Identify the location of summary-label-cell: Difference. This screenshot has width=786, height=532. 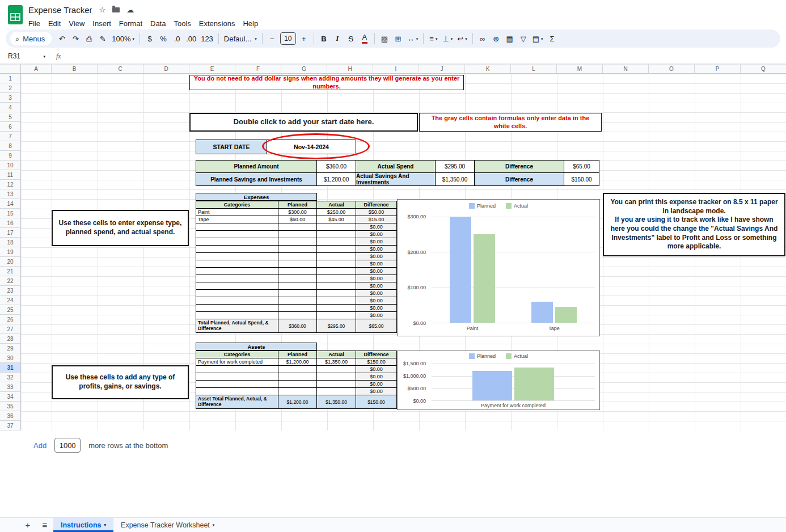
(519, 167).